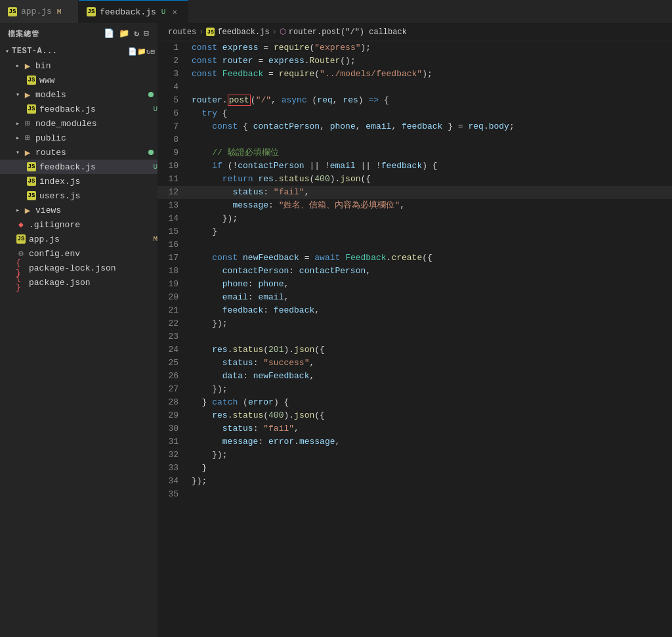 Image resolution: width=672 pixels, height=637 pixels. Describe the element at coordinates (79, 282) in the screenshot. I see `sidebar-item-package-json: { } package.json` at that location.